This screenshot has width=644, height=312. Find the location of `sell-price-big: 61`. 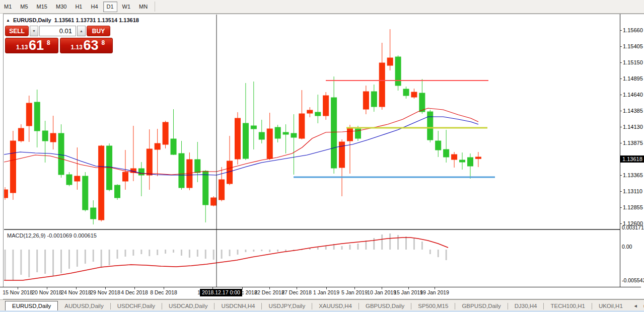

sell-price-big: 61 is located at coordinates (36, 45).